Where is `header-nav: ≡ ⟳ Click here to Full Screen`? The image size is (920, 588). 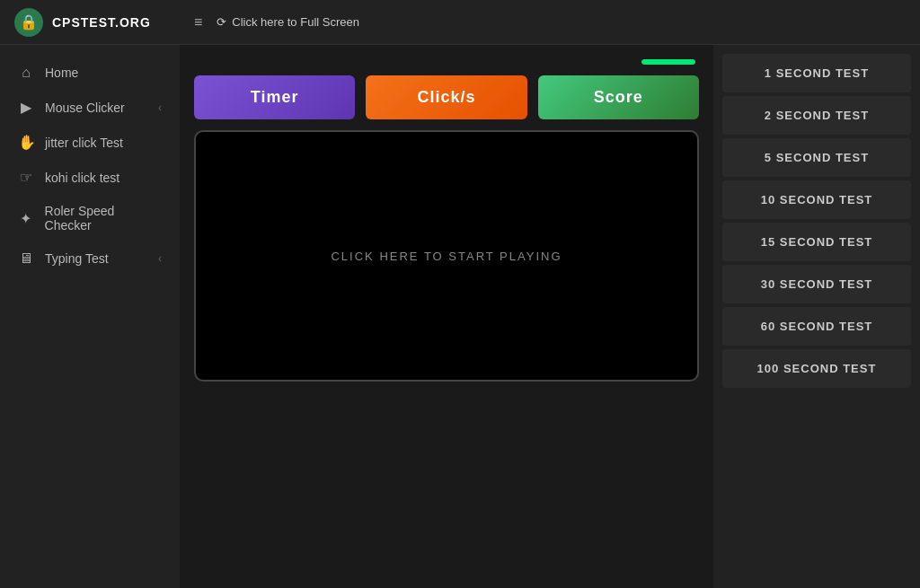 header-nav: ≡ ⟳ Click here to Full Screen is located at coordinates (277, 22).